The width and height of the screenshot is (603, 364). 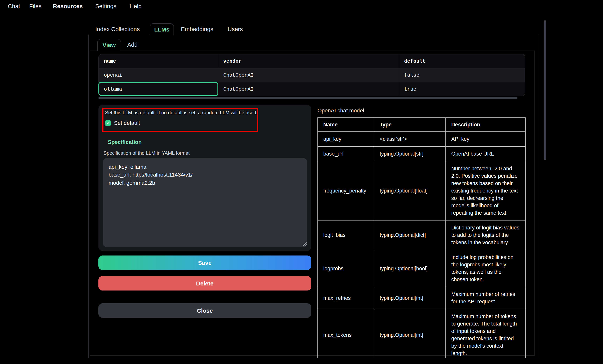 What do you see at coordinates (205, 178) in the screenshot?
I see `llm-detail-card: Set this LLM as default. If no default i…` at bounding box center [205, 178].